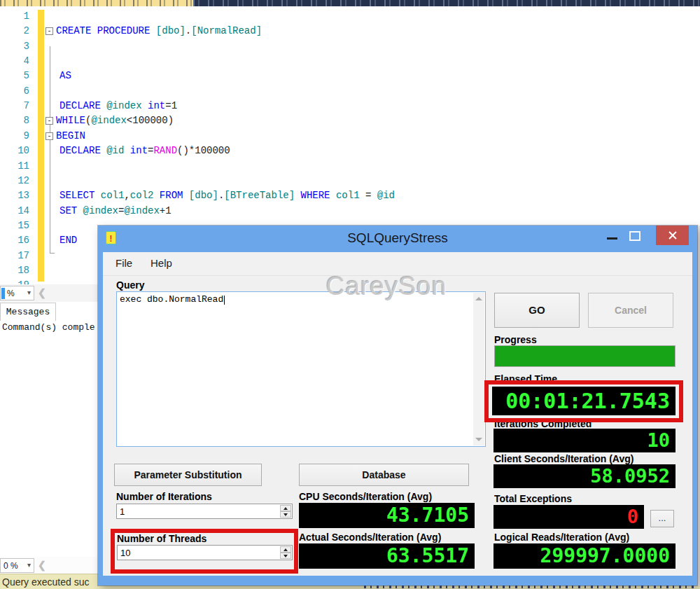 This screenshot has width=700, height=589. Describe the element at coordinates (15, 91) in the screenshot. I see `line-number: 6` at that location.